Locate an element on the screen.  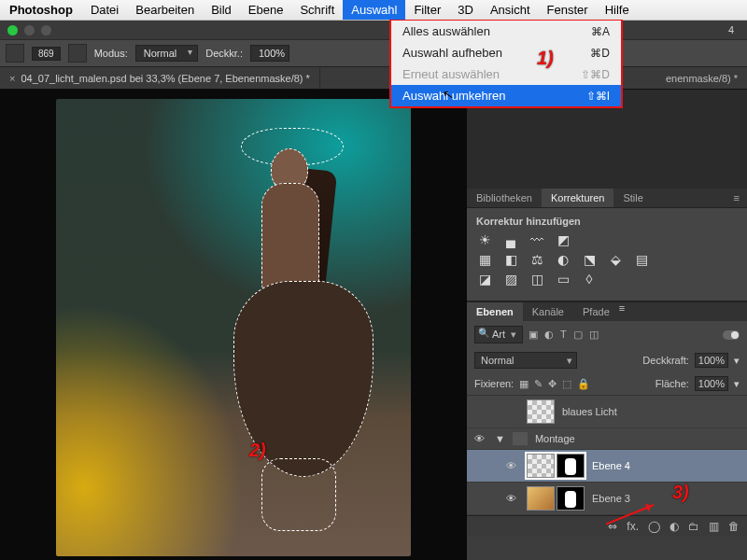
group-icon: 🗀 is located at coordinates (694, 526).